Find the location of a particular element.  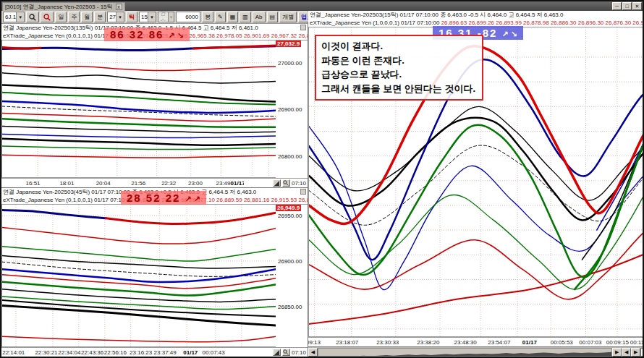

text-tool-button: Ab is located at coordinates (259, 17).